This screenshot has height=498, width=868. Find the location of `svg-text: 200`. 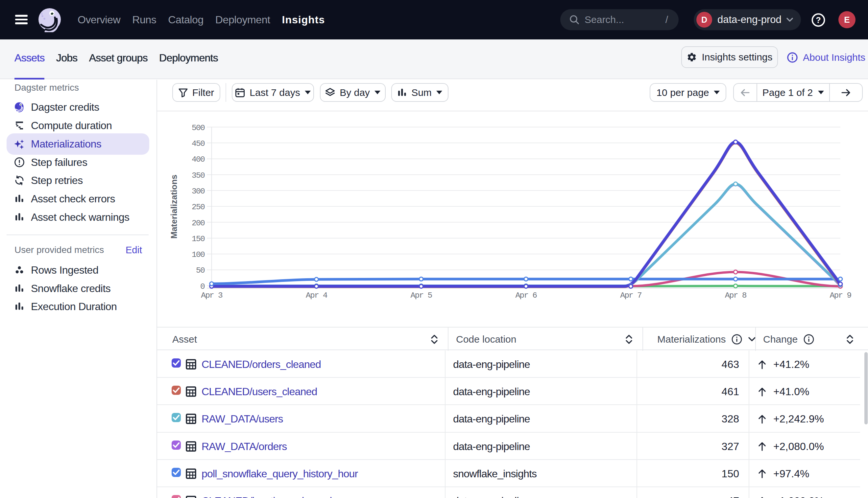

svg-text: 200 is located at coordinates (198, 223).